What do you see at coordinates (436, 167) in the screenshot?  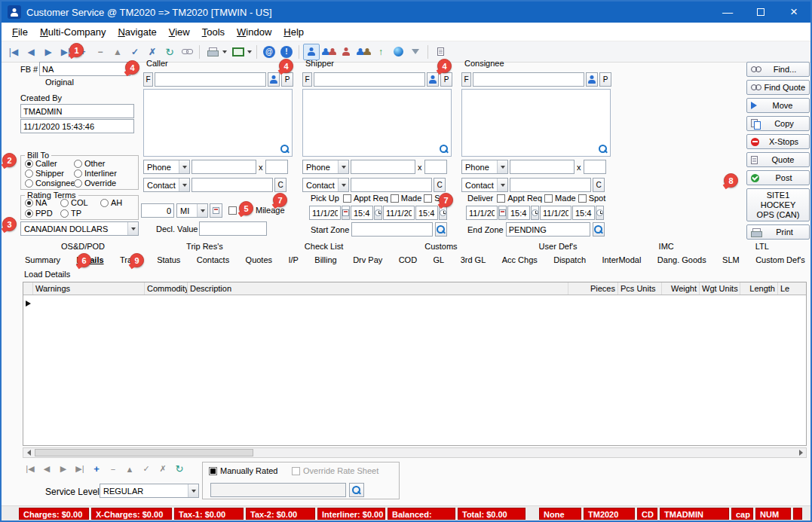 I see `shipper-ext-input` at bounding box center [436, 167].